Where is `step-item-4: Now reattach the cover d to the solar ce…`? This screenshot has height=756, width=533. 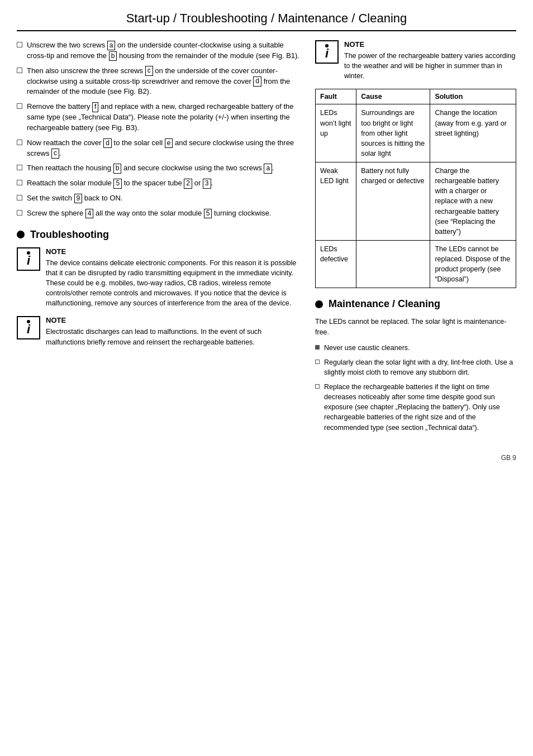 step-item-4: Now reattach the cover d to the solar ce… is located at coordinates (159, 149).